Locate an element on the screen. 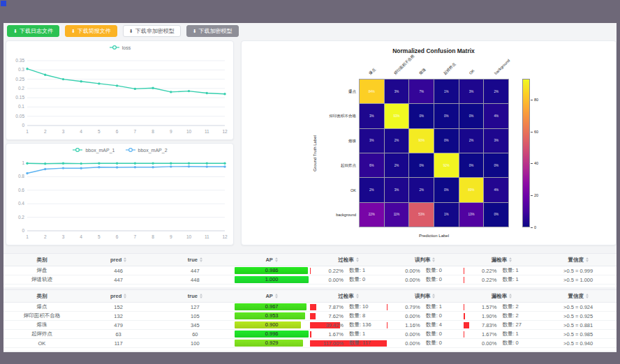  rate-count: 数量: 1 is located at coordinates (365, 334).